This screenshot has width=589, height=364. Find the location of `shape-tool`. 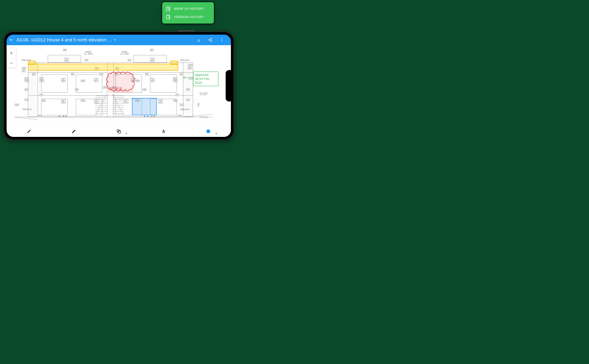

shape-tool is located at coordinates (119, 131).